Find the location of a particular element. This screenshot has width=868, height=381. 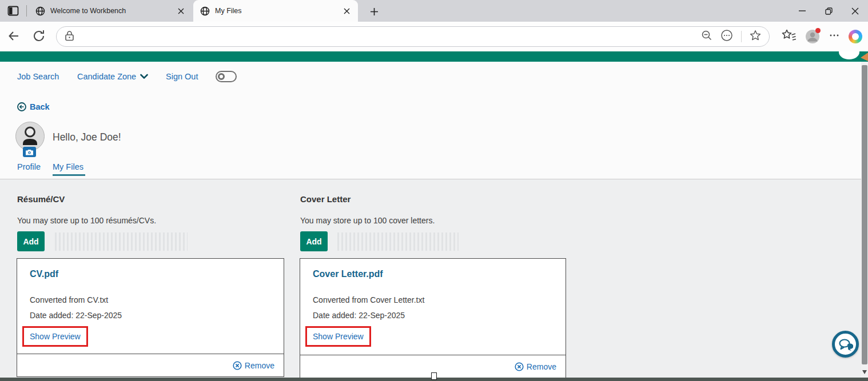

copilot-icon is located at coordinates (855, 37).